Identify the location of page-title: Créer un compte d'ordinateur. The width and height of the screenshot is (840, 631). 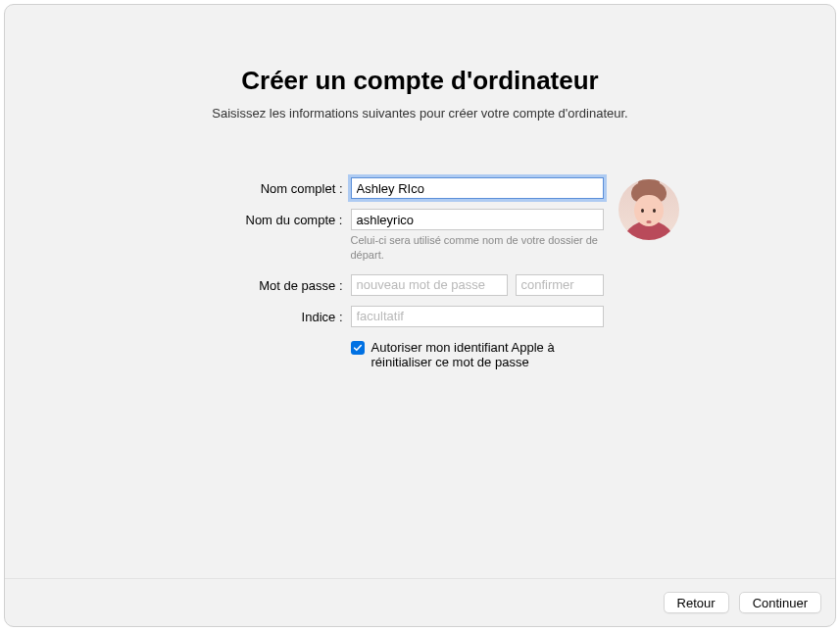
(420, 80).